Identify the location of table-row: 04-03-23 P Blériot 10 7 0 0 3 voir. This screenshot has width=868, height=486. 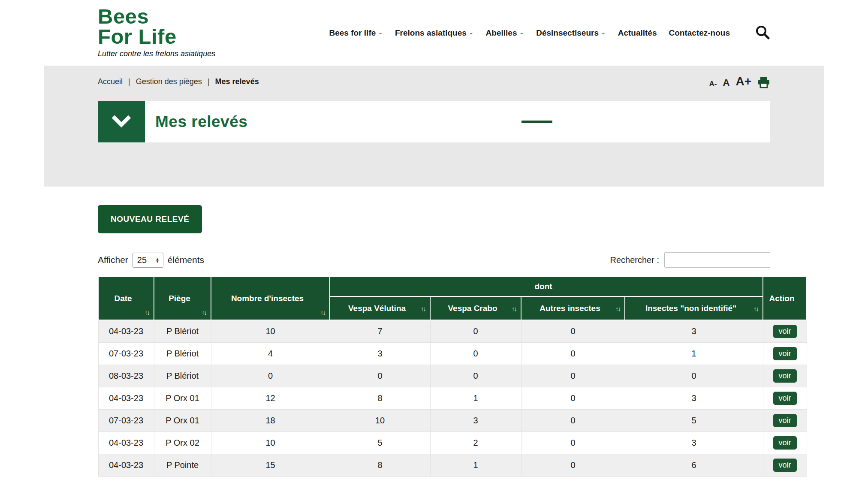
(452, 331).